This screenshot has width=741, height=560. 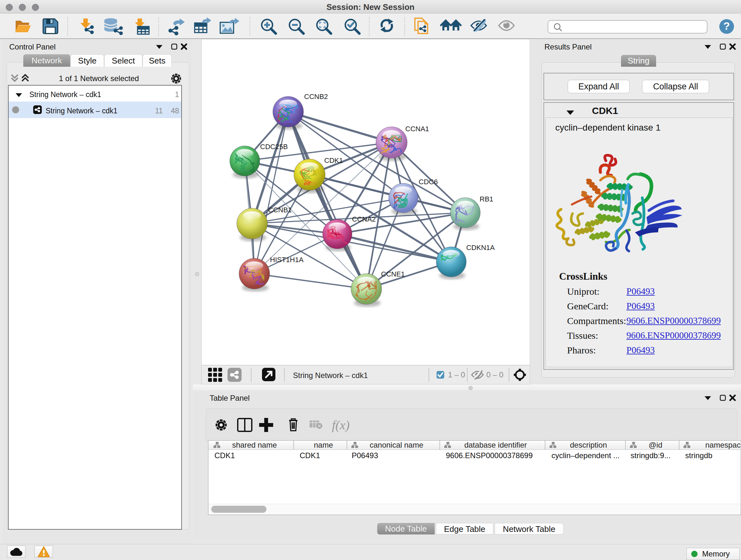 What do you see at coordinates (655, 445) in the screenshot?
I see `svg-text: @id` at bounding box center [655, 445].